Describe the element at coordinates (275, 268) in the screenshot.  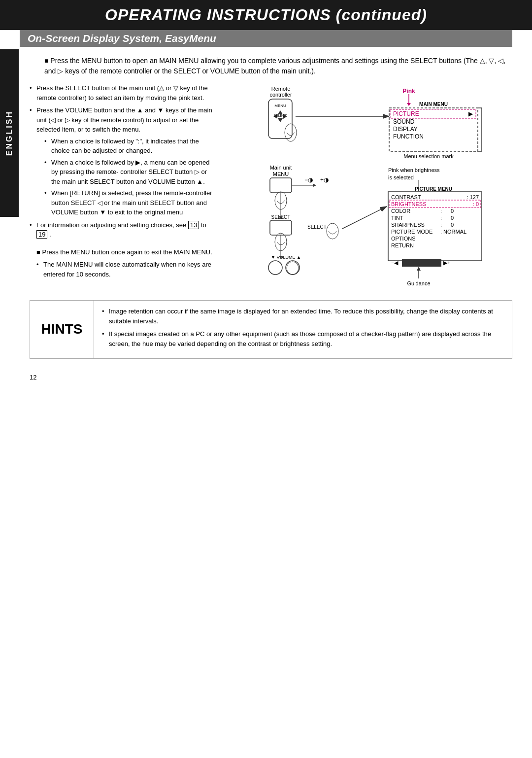
I see `volume-button-left` at that location.